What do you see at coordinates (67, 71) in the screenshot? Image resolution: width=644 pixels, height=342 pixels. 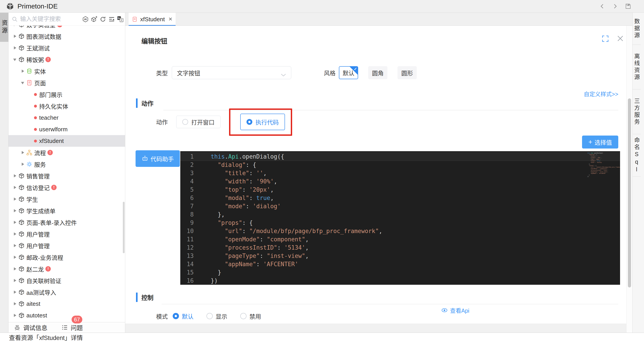 I see `tree-item-实体: 实体` at bounding box center [67, 71].